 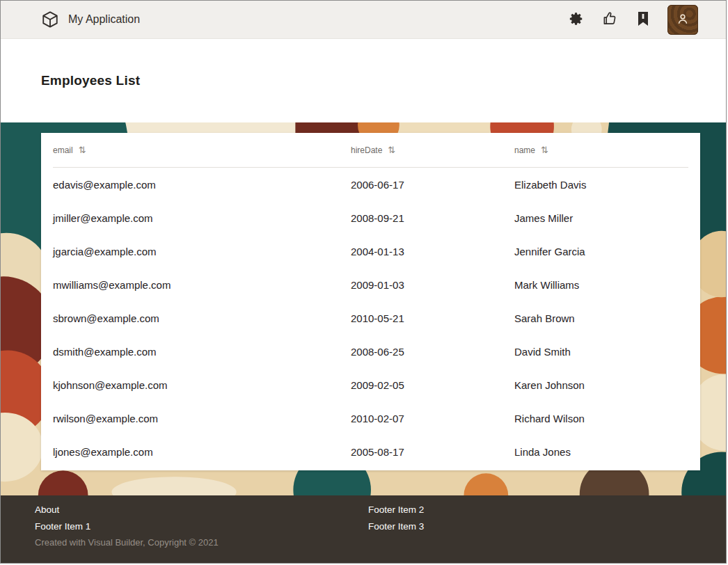 What do you see at coordinates (202, 185) in the screenshot?
I see `cell-email: edavis@example.com` at bounding box center [202, 185].